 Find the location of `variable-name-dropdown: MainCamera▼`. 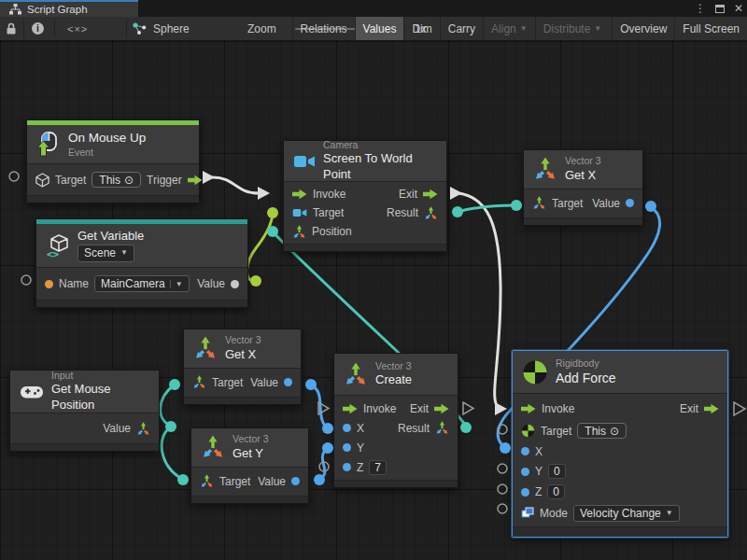

variable-name-dropdown: MainCamera▼ is located at coordinates (142, 284).